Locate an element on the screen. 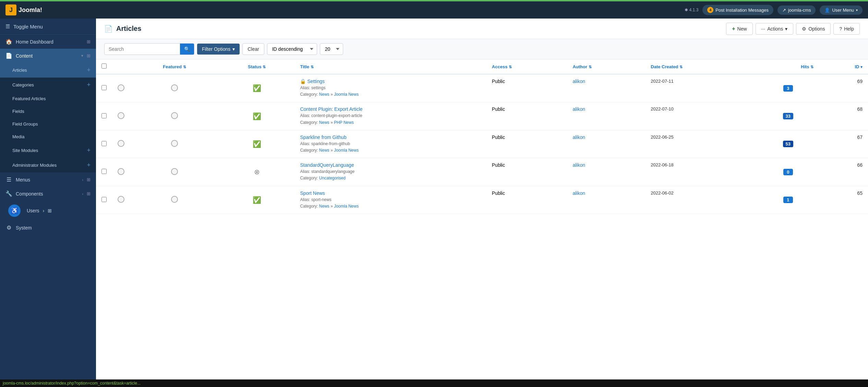 This screenshot has width=868, height=387. per-page-select: 5 10 20 50 100 is located at coordinates (331, 49).